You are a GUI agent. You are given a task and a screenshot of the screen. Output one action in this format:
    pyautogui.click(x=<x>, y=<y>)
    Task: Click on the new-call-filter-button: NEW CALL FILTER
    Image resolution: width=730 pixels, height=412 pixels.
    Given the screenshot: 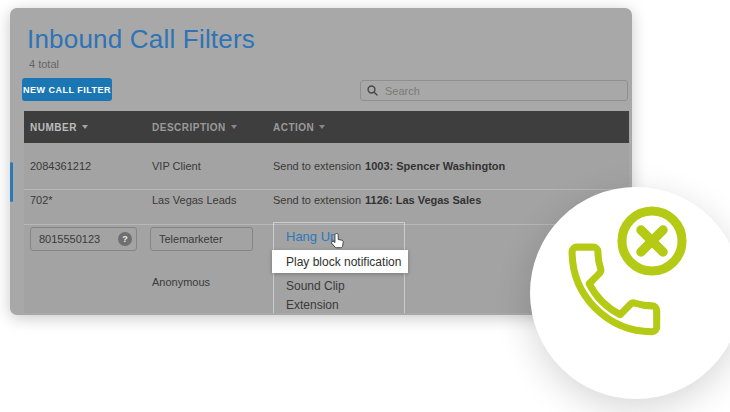 What is the action you would take?
    pyautogui.click(x=67, y=90)
    